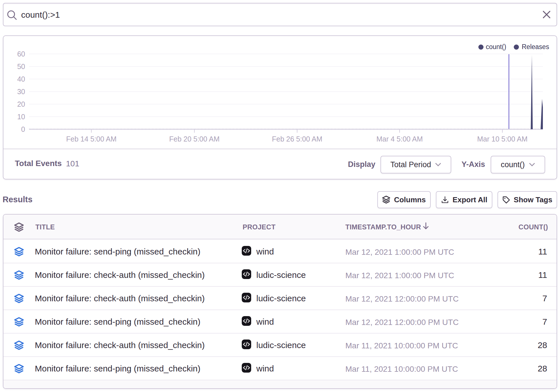 This screenshot has width=560, height=392. What do you see at coordinates (21, 79) in the screenshot?
I see `svg-text: 40` at bounding box center [21, 79].